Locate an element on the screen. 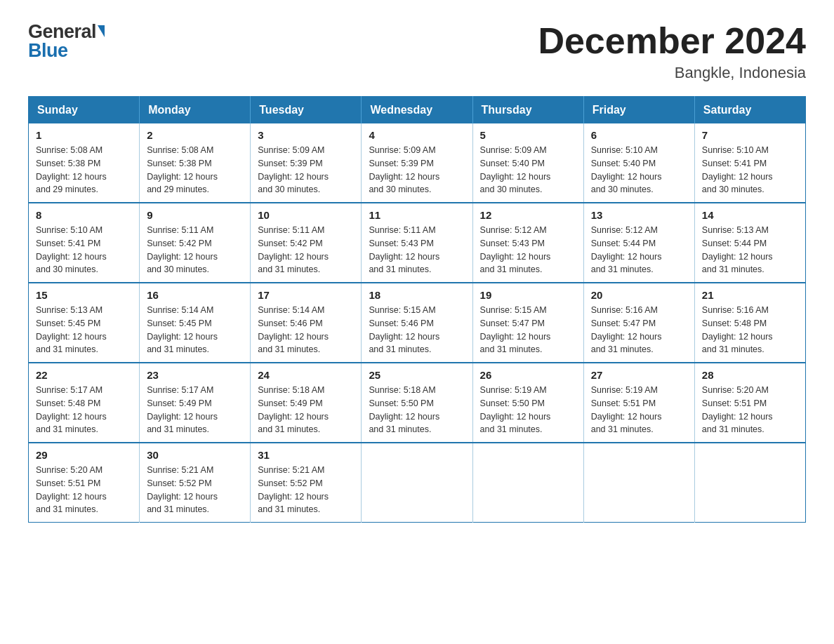 This screenshot has width=834, height=644. day-number: 18 is located at coordinates (417, 295).